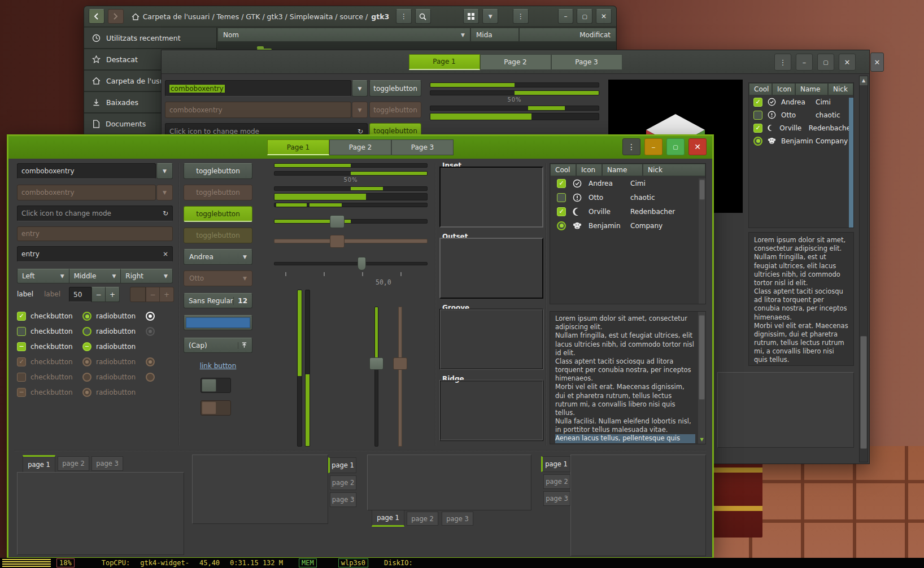 Image resolution: width=924 pixels, height=568 pixels. I want to click on menu-button: ⋮, so click(404, 16).